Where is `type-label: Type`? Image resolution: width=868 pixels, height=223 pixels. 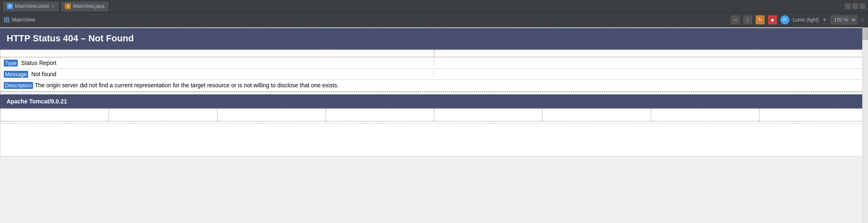 type-label: Type is located at coordinates (11, 63).